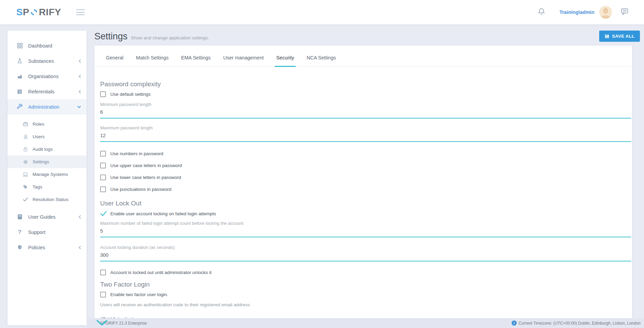  Describe the element at coordinates (102, 324) in the screenshot. I see `scroll-down-chevron-icon` at that location.